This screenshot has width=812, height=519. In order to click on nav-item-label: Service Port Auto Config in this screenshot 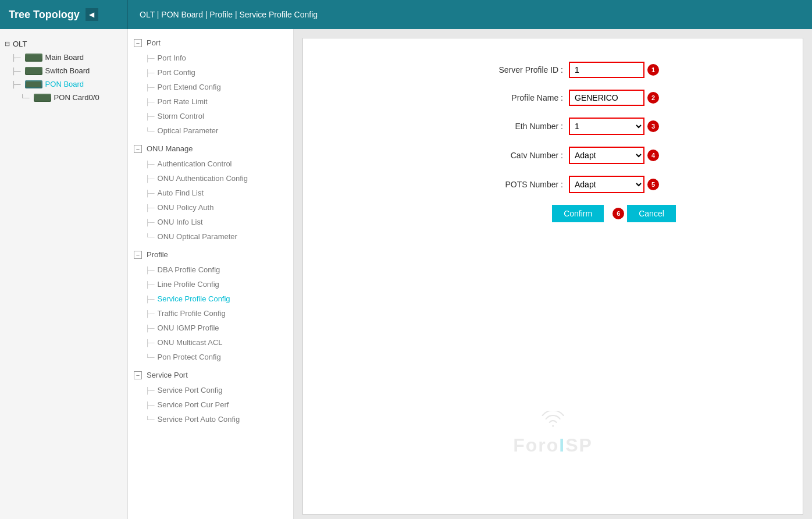, I will do `click(199, 419)`.